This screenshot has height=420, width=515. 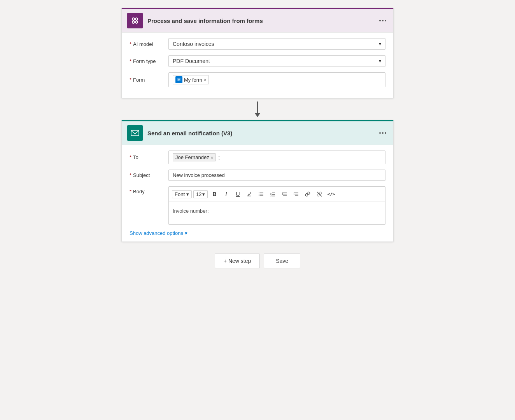 I want to click on forms-card-icon, so click(x=135, y=21).